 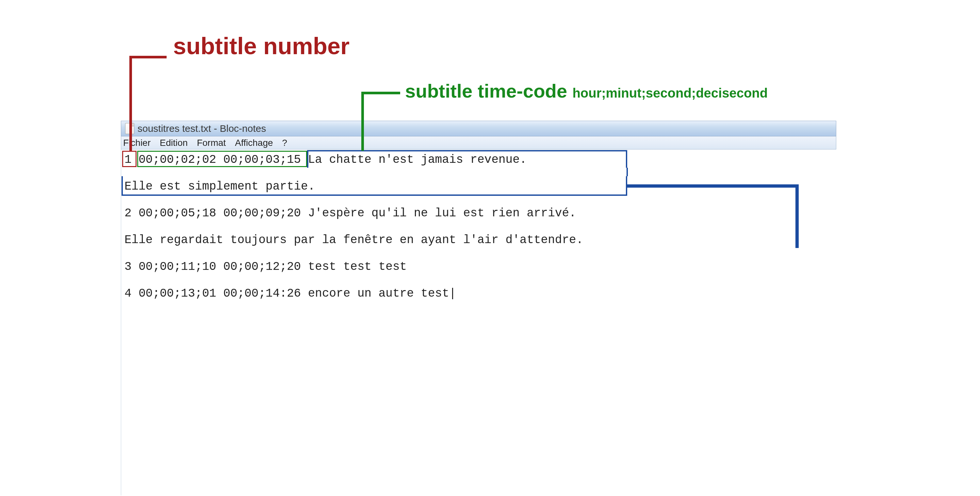 I want to click on menu-fichier: Fichier, so click(x=137, y=143).